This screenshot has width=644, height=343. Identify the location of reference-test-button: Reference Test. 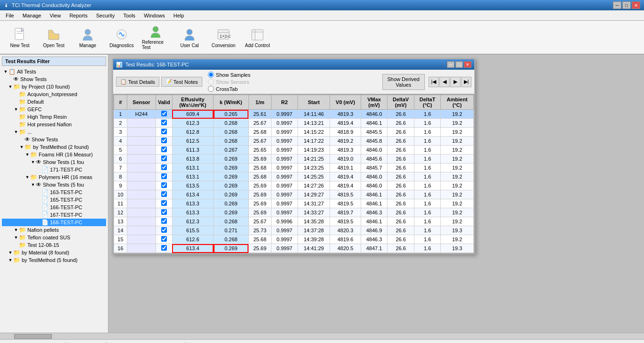
(156, 37).